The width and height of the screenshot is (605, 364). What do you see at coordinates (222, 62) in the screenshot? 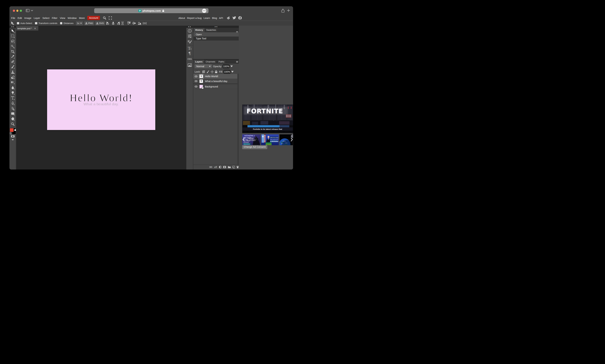
I see `tab-paths: Paths` at bounding box center [222, 62].